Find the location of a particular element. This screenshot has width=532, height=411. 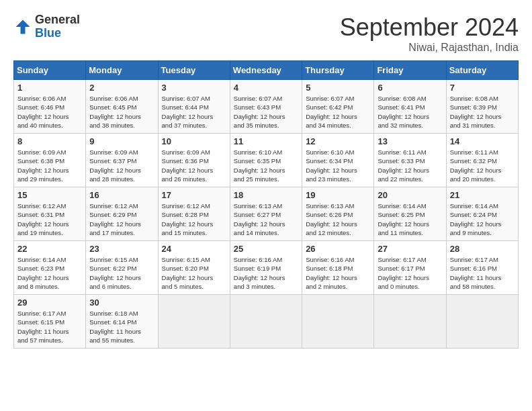

day-info: Sunrise: 6:13 AM Sunset: 6:26 PM Dayligh… is located at coordinates (338, 219).